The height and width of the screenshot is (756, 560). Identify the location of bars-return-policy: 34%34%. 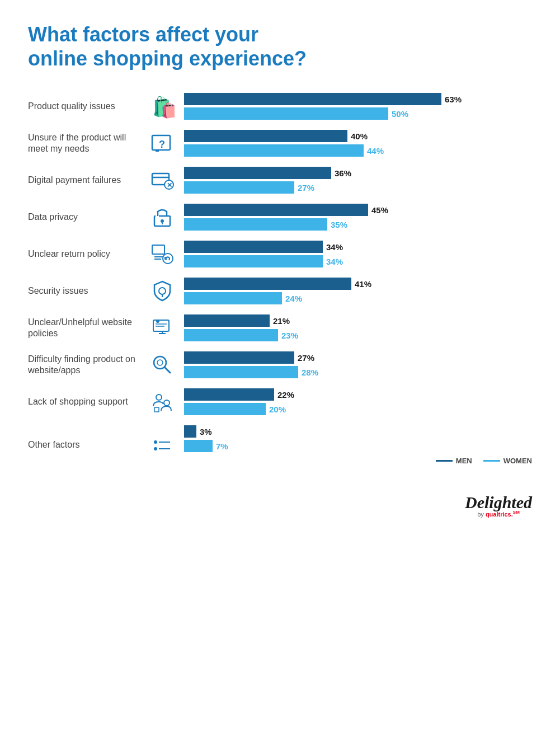
(358, 254).